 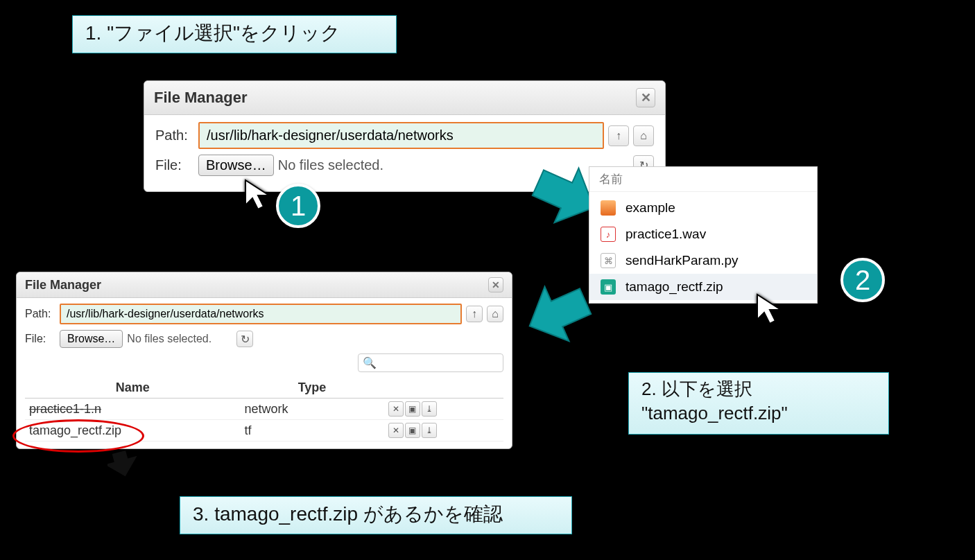 What do you see at coordinates (298, 206) in the screenshot?
I see `step-badge-1: 1` at bounding box center [298, 206].